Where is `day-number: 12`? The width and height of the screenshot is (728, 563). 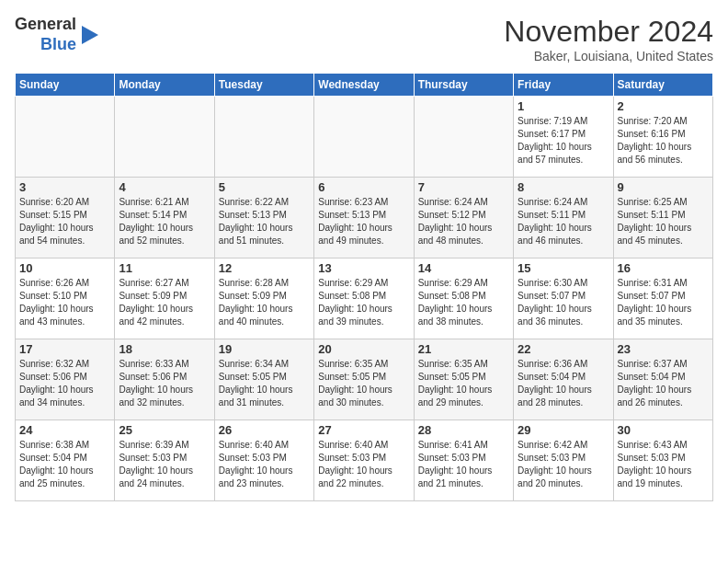
day-number: 12 is located at coordinates (265, 269).